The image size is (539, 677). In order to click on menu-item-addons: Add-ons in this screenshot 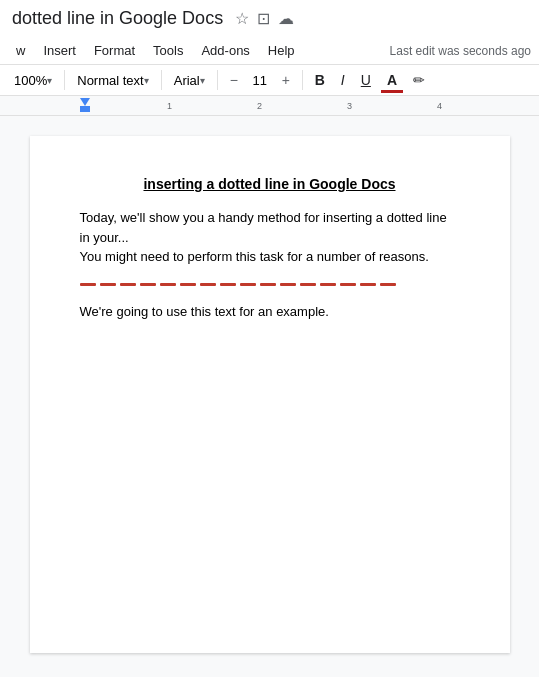, I will do `click(225, 50)`.